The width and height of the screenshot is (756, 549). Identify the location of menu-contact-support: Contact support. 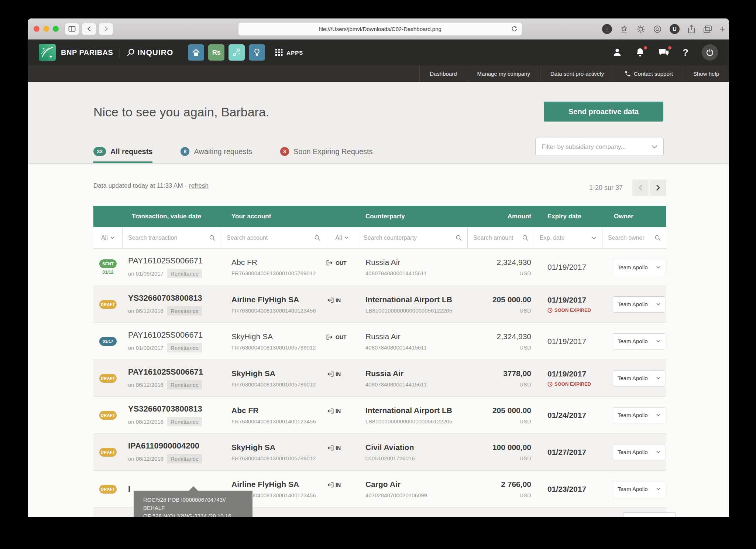
(648, 74).